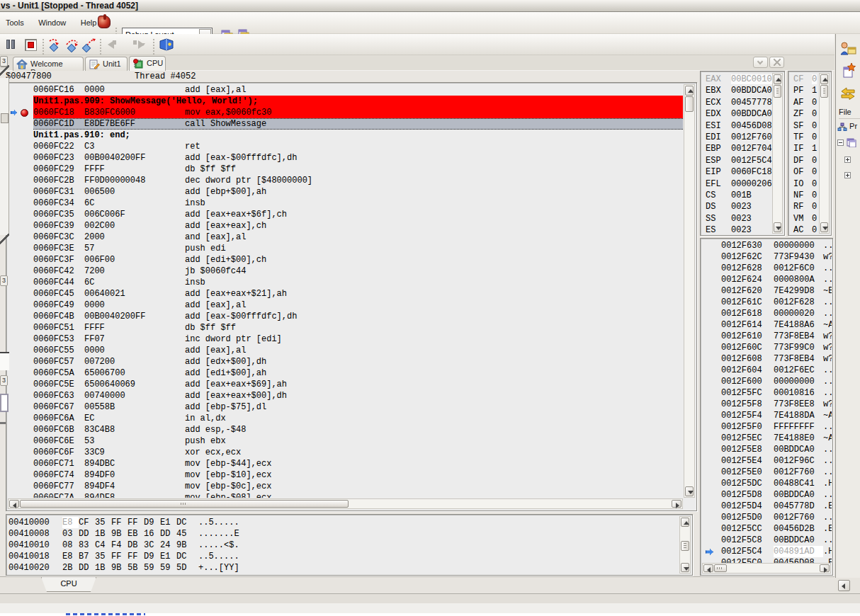  I want to click on flag-row: DF0, so click(804, 161).